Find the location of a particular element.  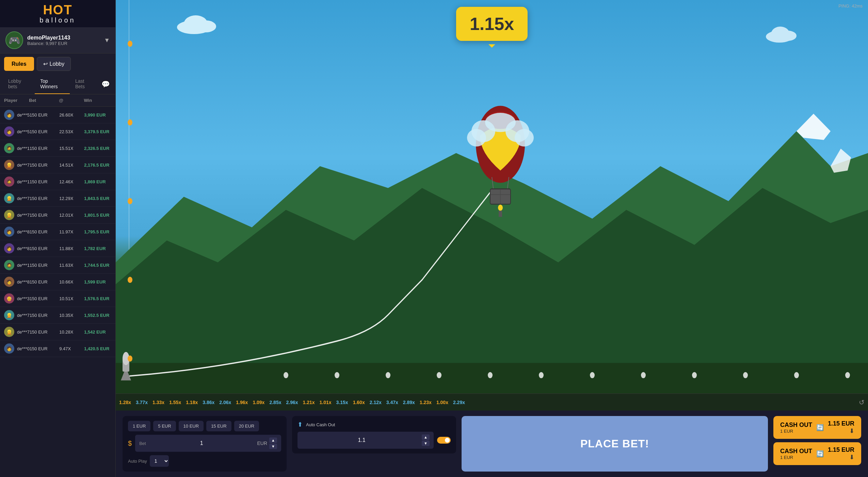

bet-multiplier: 26.60X is located at coordinates (71, 115).